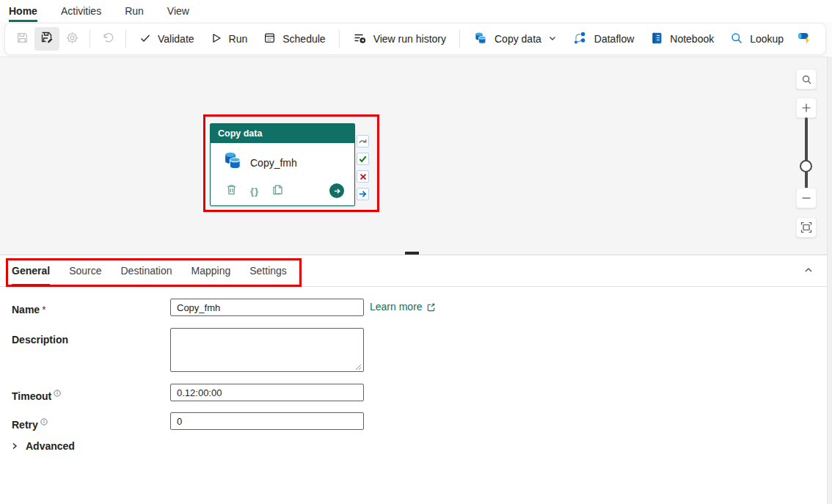 The width and height of the screenshot is (832, 504). What do you see at coordinates (22, 40) in the screenshot?
I see `save-icon` at bounding box center [22, 40].